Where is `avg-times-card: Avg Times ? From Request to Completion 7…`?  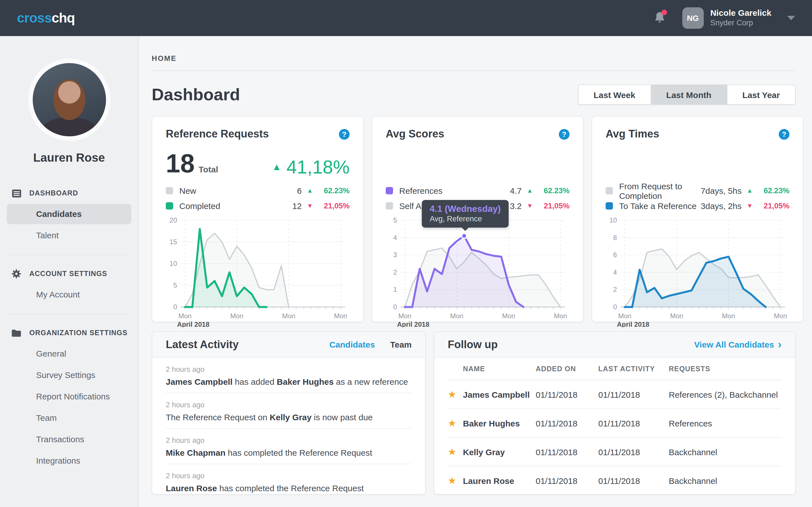
avg-times-card: Avg Times ? From Request to Completion 7… is located at coordinates (698, 219).